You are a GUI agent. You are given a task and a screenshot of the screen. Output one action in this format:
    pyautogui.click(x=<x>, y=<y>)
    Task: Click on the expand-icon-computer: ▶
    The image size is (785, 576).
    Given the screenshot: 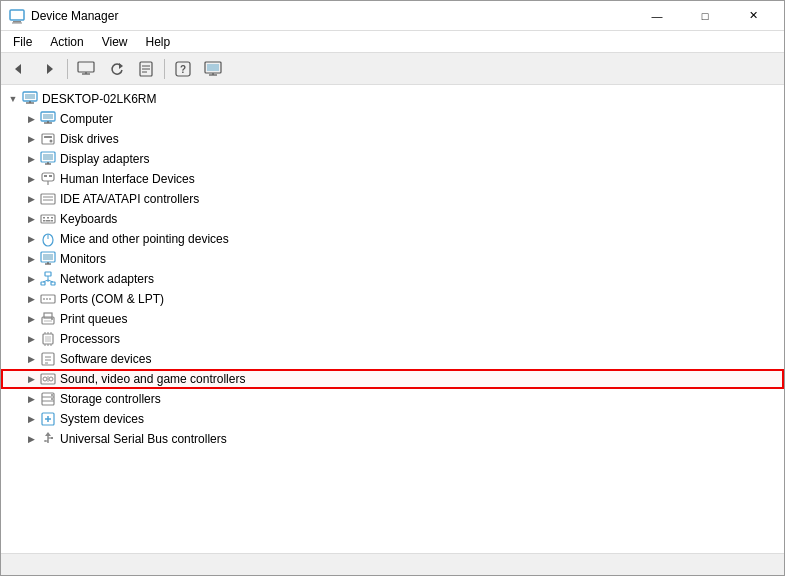 What is the action you would take?
    pyautogui.click(x=31, y=119)
    